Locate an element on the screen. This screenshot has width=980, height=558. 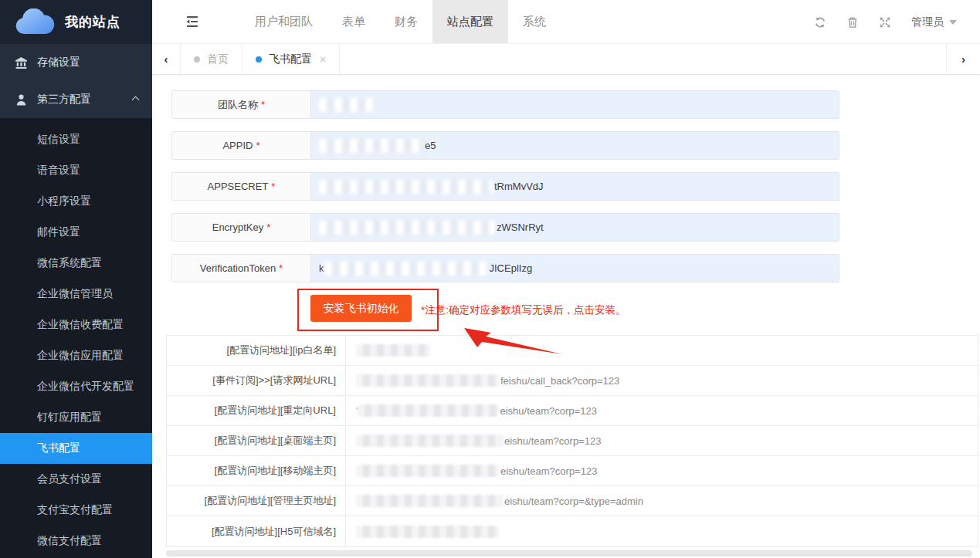
sidebar-item-mail-settings: 邮件设置 is located at coordinates (76, 232).